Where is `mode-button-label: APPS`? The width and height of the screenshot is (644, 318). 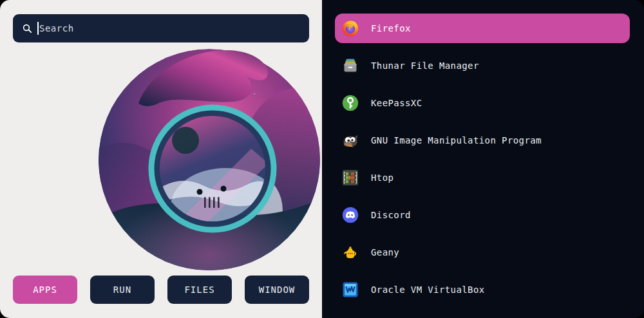
mode-button-label: APPS is located at coordinates (45, 290).